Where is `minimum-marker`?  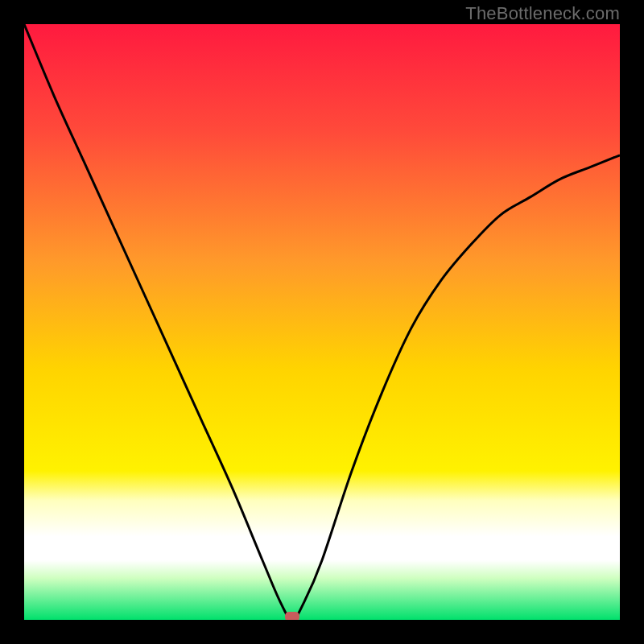
minimum-marker is located at coordinates (292, 616).